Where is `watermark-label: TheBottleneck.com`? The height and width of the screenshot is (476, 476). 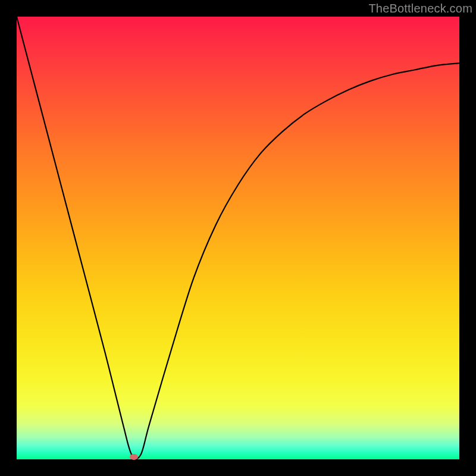 watermark-label: TheBottleneck.com is located at coordinates (420, 8).